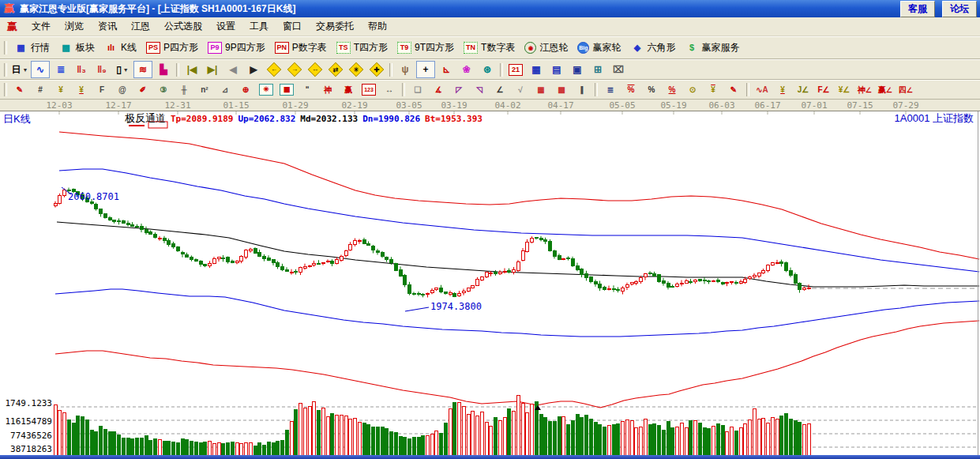  I want to click on gann-flower-tool-icon: ❀, so click(467, 70).